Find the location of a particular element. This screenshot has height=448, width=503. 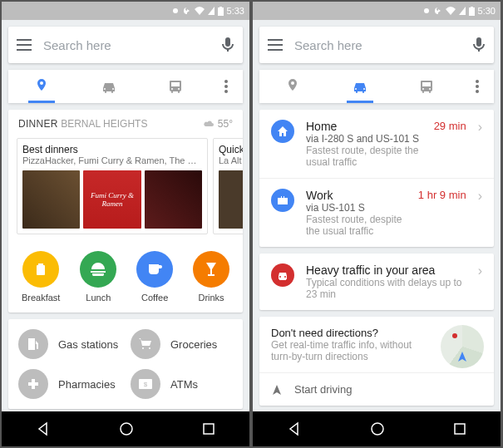

category-breakfast: Breakfast is located at coordinates (41, 277).